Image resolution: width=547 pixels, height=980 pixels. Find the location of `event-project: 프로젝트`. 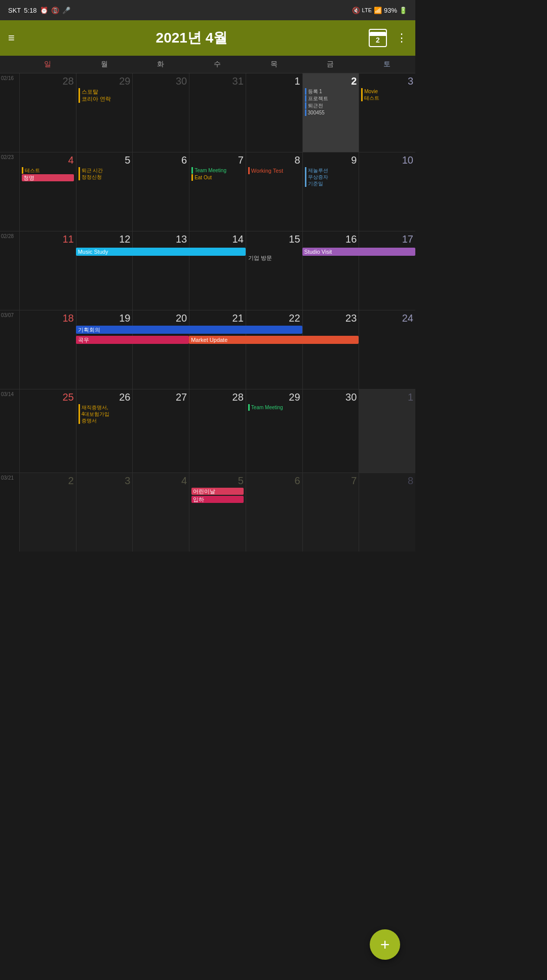

event-project: 프로젝트 is located at coordinates (331, 98).